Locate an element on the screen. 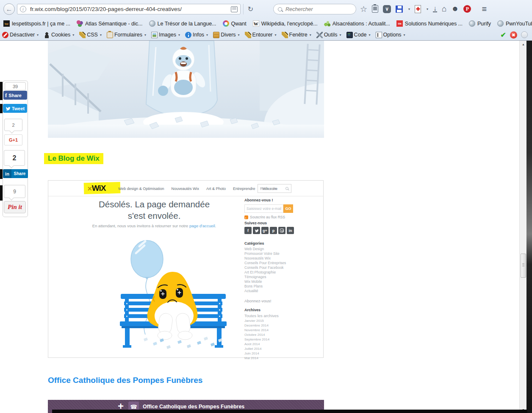 The width and height of the screenshot is (532, 413). archive-link: Juillet 2014 is located at coordinates (262, 349).